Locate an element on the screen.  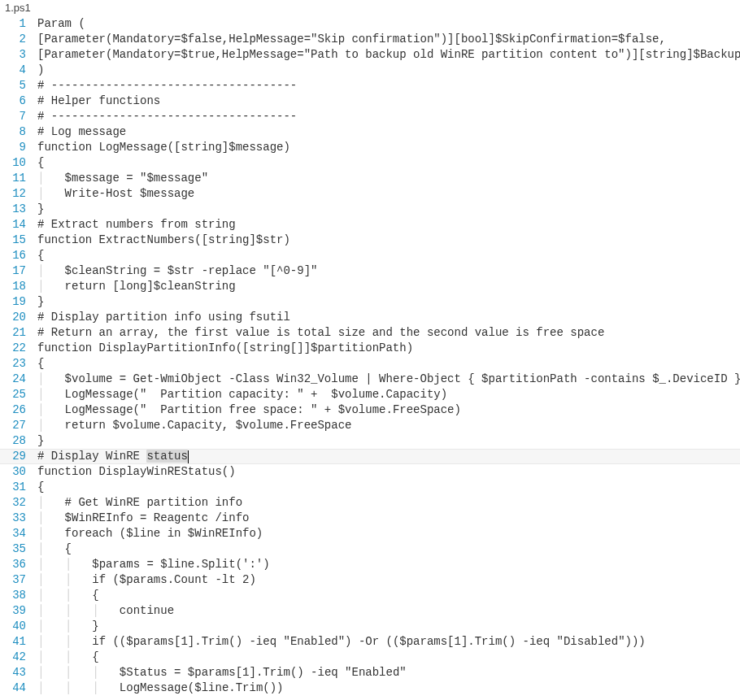
line-number: 30 is located at coordinates (19, 472).